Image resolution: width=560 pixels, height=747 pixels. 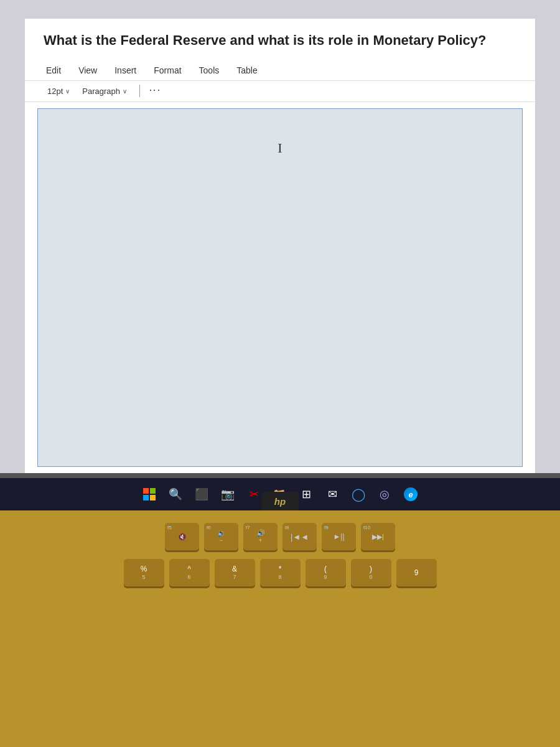 What do you see at coordinates (300, 537) in the screenshot?
I see `key-f8: f8 |◄◄` at bounding box center [300, 537].